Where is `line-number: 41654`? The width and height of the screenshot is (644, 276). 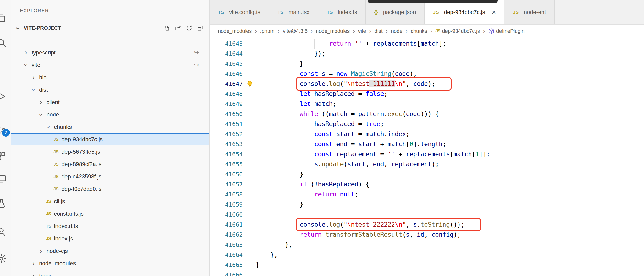
line-number: 41654 is located at coordinates (226, 154).